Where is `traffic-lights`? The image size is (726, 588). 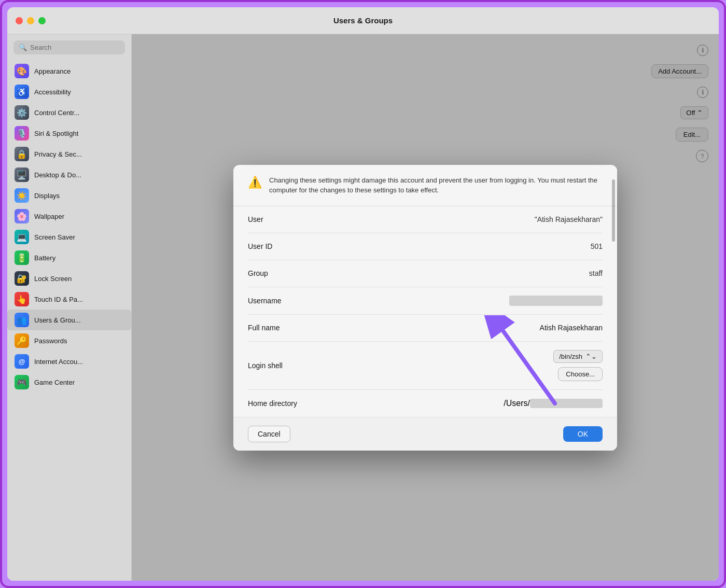
traffic-lights is located at coordinates (31, 21).